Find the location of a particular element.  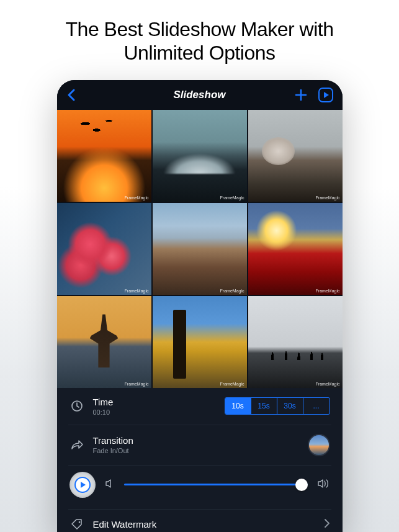

watermark-label-text: Edit Watermark is located at coordinates (125, 524).